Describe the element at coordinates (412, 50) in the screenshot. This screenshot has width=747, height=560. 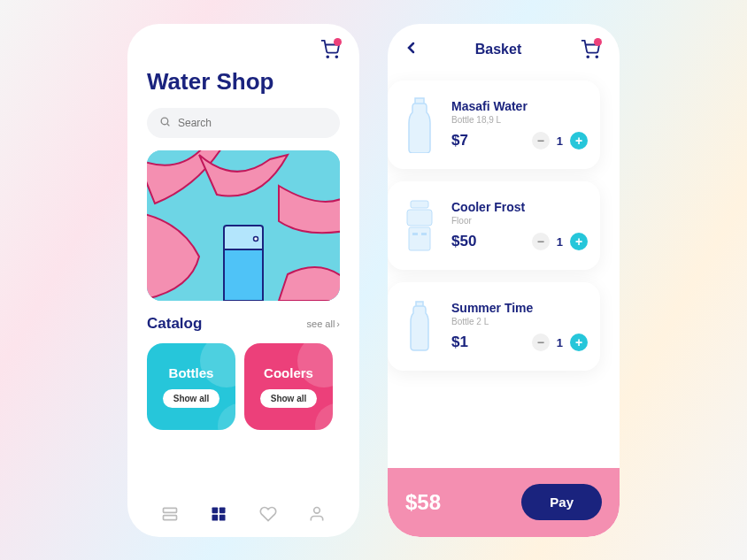
I see `back-button` at that location.